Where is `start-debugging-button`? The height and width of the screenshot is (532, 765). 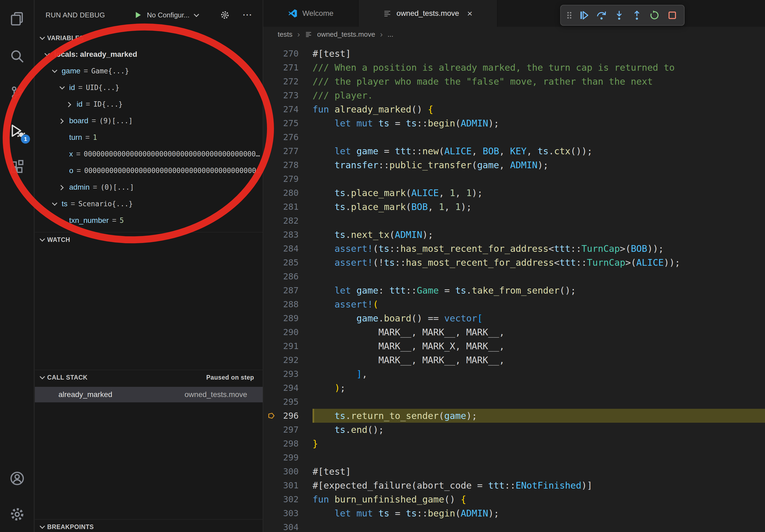
start-debugging-button is located at coordinates (138, 15).